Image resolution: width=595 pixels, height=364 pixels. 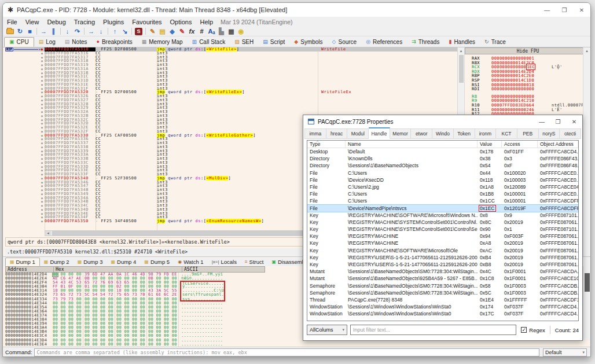 What do you see at coordinates (558, 122) in the screenshot?
I see `dialog-maximize-button: ❐` at bounding box center [558, 122].